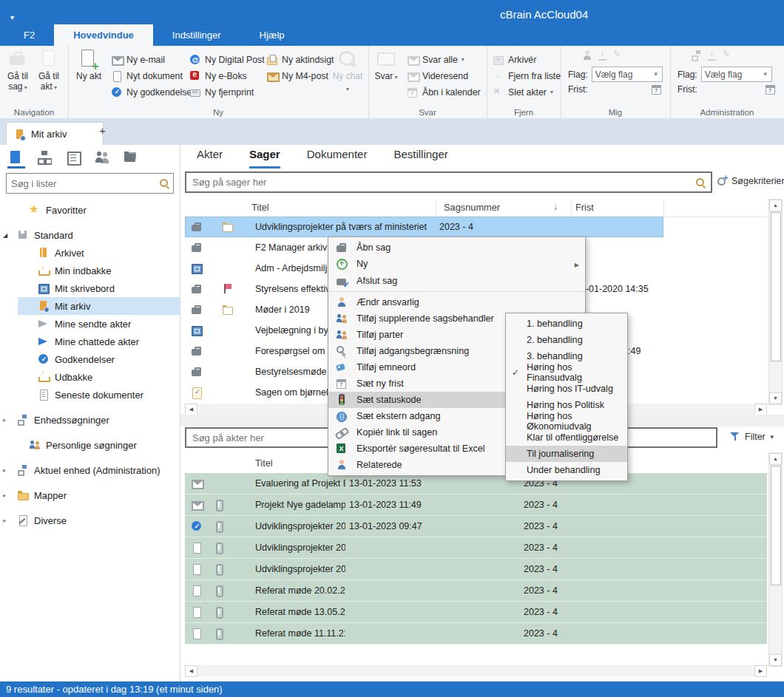  Describe the element at coordinates (227, 59) in the screenshot. I see `new-digital-post-button: Ny Digital Post` at that location.